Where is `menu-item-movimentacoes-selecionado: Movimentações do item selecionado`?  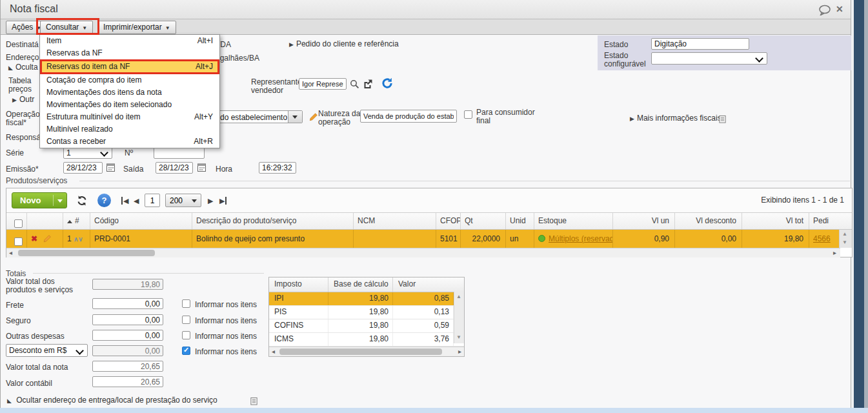 menu-item-movimentacoes-selecionado: Movimentações do item selecionado is located at coordinates (130, 105).